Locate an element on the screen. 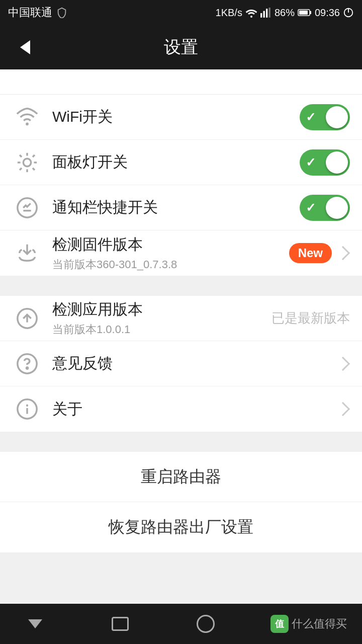 Image resolution: width=362 pixels, height=644 pixels. page-title: 设置 is located at coordinates (181, 47).